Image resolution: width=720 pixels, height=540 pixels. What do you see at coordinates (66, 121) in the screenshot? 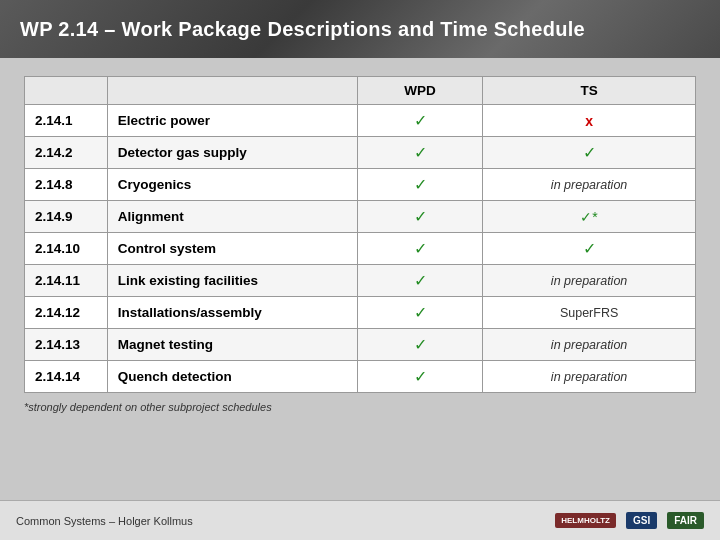
I see `row-id: 2.14.1` at bounding box center [66, 121].